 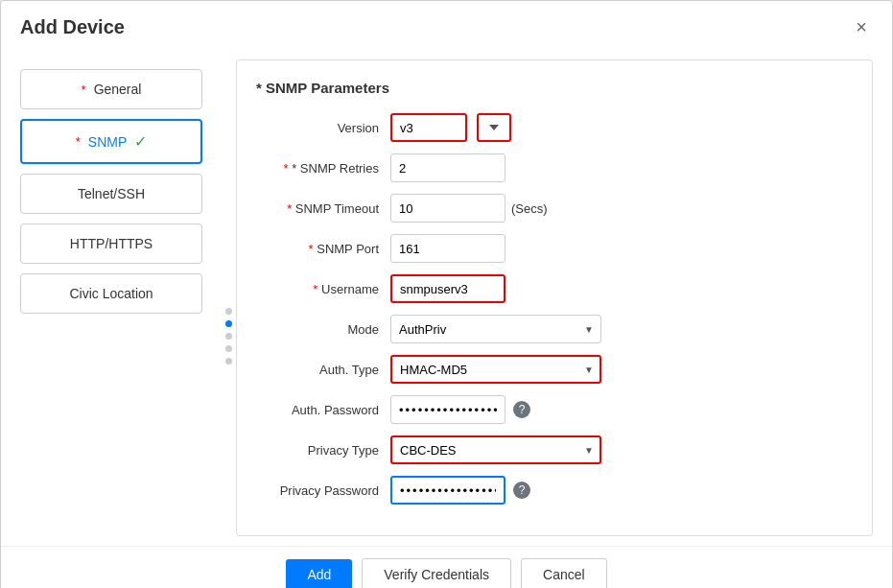 What do you see at coordinates (529, 209) in the screenshot?
I see `secs-label: (Secs)` at bounding box center [529, 209].